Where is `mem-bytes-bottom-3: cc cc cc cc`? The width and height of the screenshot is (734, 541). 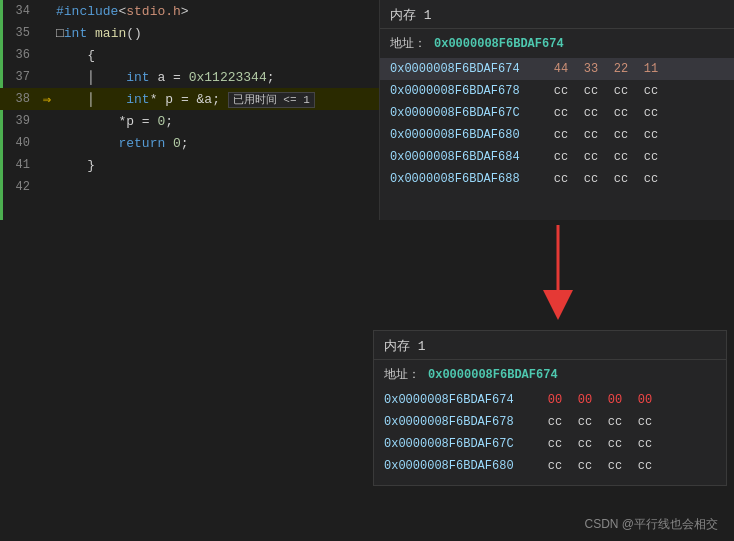 mem-bytes-bottom-3: cc cc cc cc is located at coordinates (600, 466).